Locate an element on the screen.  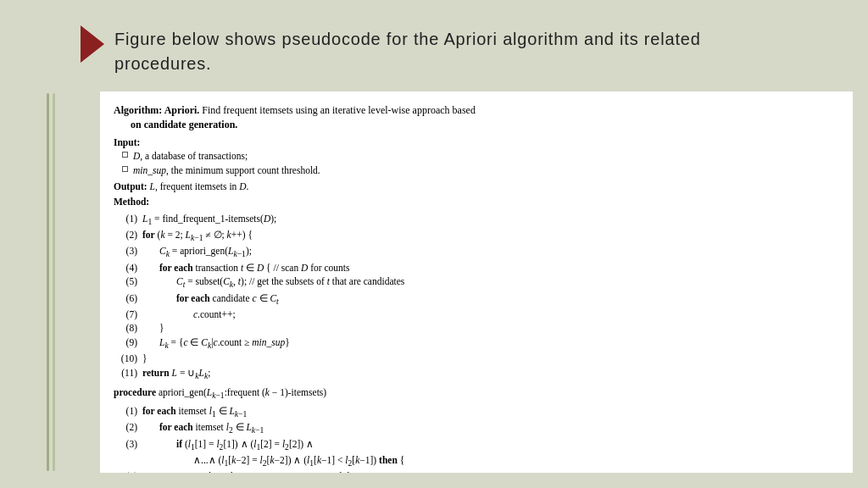
proc1-line-4: (4) c = l1 ⋈ l2; // join step: generate … is located at coordinates (475, 471).